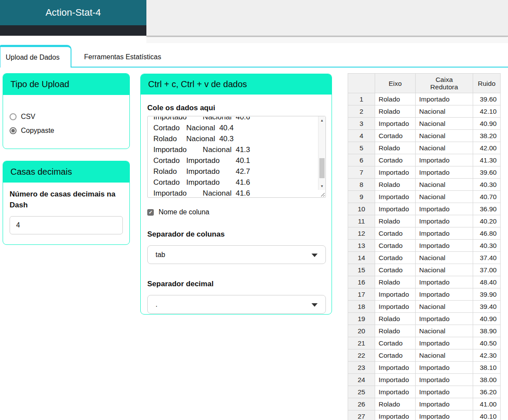 The width and height of the screenshot is (508, 420). What do you see at coordinates (362, 368) in the screenshot?
I see `table-cell: 23` at bounding box center [362, 368].